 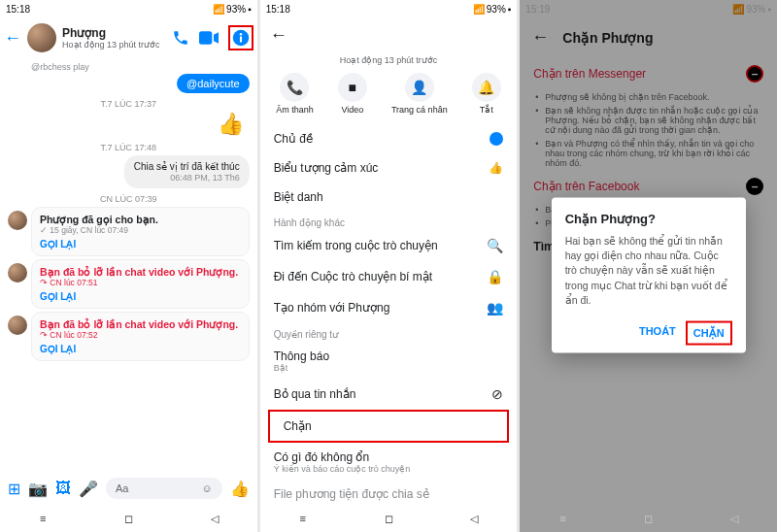 I want to click on mention-chip: @dailycute, so click(x=214, y=83).